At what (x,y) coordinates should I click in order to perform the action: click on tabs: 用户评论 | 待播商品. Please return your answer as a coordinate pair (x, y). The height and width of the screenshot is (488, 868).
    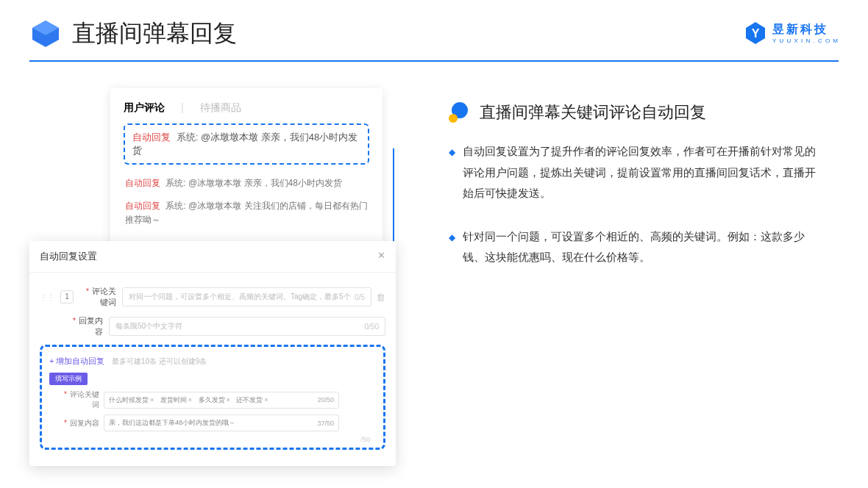
    Looking at the image, I should click on (246, 108).